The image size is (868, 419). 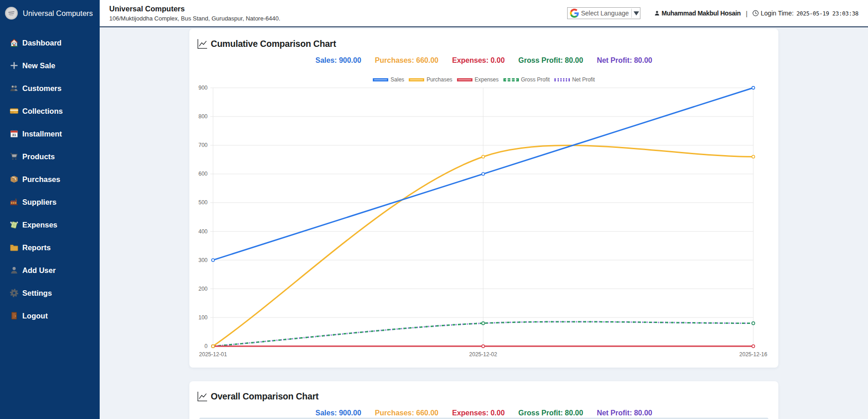 I want to click on sidebar-item-collections: Collections, so click(x=50, y=111).